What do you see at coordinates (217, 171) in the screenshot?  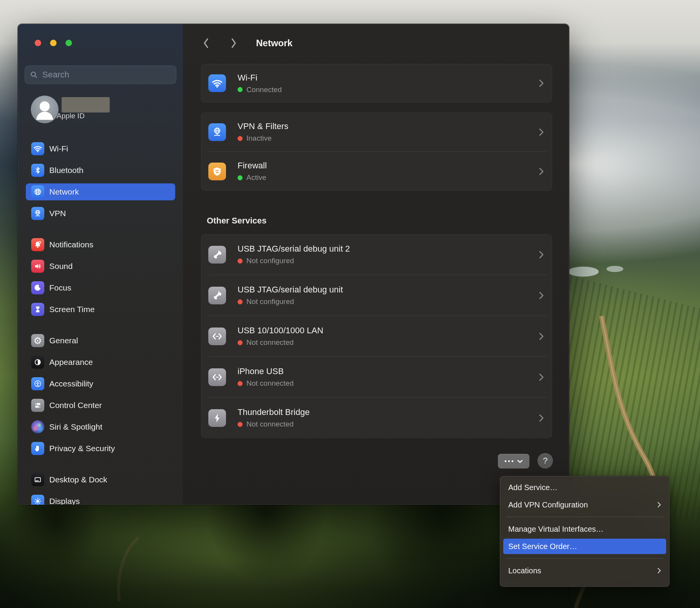 I see `firewall-shield-icon` at bounding box center [217, 171].